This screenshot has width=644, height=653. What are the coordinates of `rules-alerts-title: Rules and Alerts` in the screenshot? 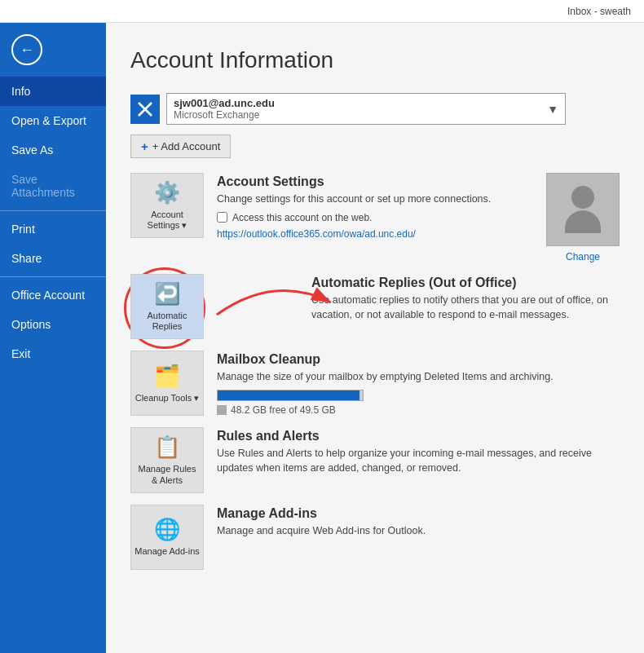 It's located at (418, 436).